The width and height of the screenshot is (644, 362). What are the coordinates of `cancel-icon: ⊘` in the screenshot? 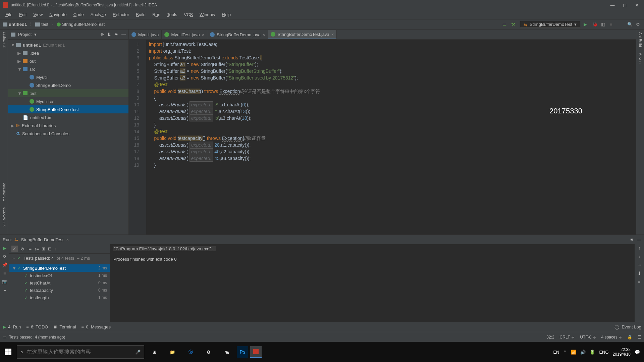 It's located at (22, 249).